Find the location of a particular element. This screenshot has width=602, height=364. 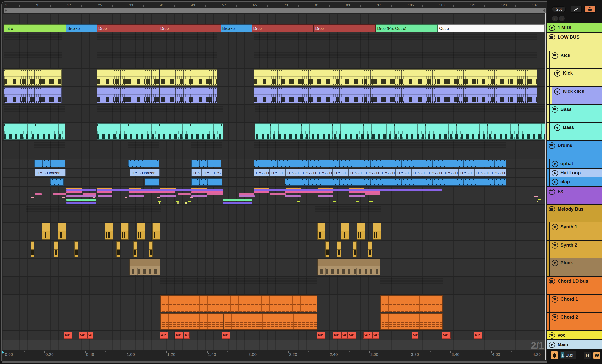

track-header-voc: voc is located at coordinates (574, 335).